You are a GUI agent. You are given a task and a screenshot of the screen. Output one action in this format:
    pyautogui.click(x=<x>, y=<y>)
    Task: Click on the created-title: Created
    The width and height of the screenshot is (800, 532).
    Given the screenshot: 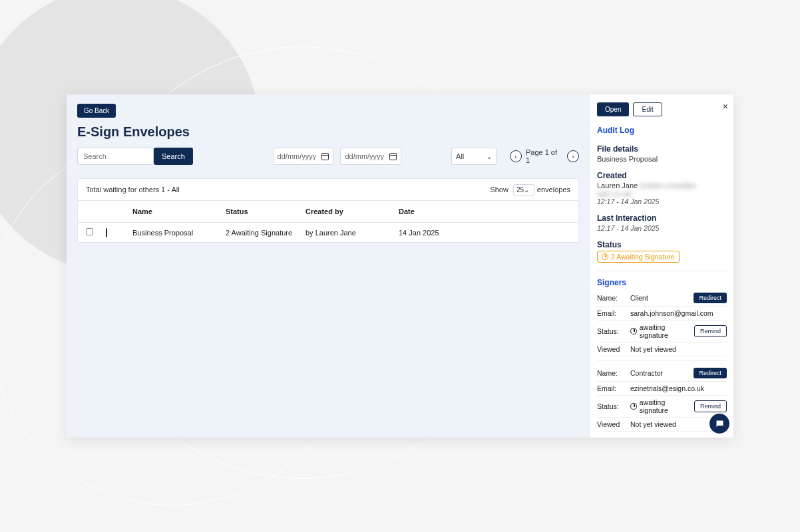 What is the action you would take?
    pyautogui.click(x=662, y=176)
    